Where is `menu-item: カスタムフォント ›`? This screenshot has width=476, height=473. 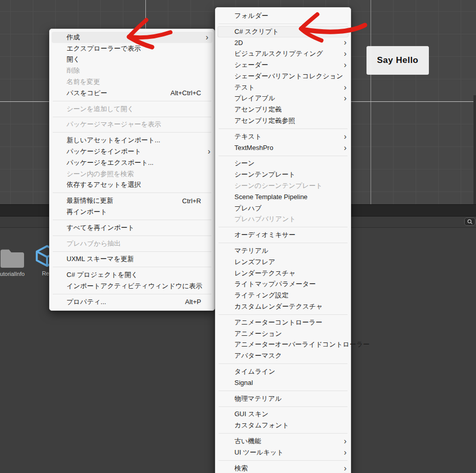 menu-item: カスタムフォント › is located at coordinates (283, 425).